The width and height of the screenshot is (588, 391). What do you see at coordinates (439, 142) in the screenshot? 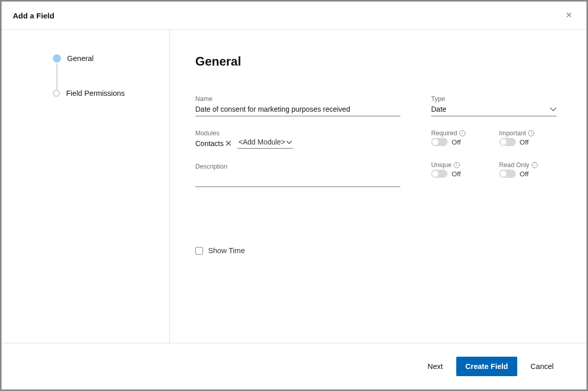
I see `required-toggle` at bounding box center [439, 142].